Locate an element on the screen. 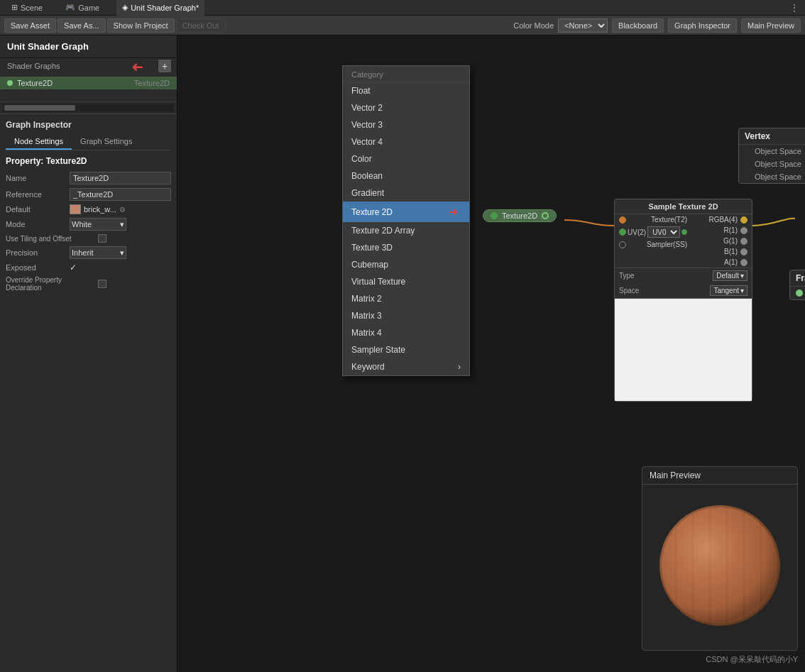 Image resolution: width=805 pixels, height=672 pixels. type-select: Default▾ is located at coordinates (730, 275).